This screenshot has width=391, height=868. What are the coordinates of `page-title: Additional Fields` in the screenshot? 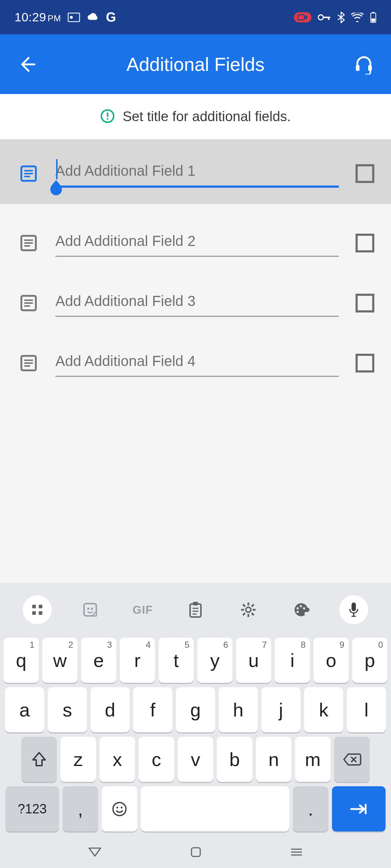 It's located at (196, 64).